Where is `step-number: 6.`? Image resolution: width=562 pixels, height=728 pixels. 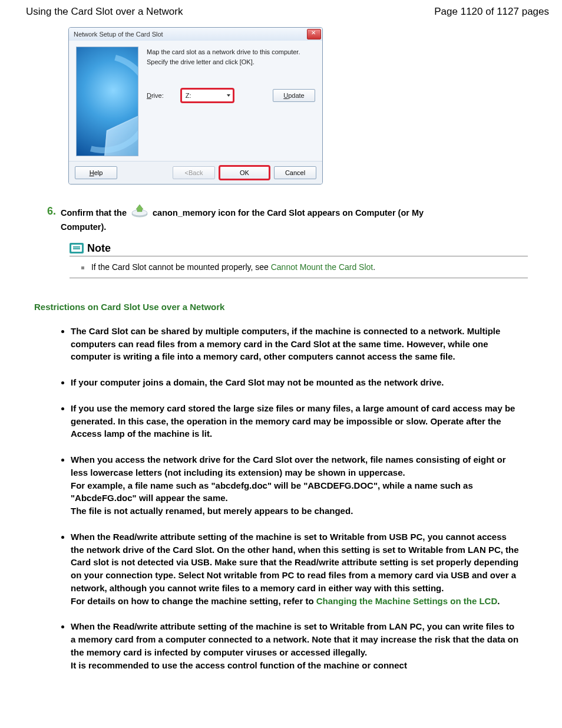 step-number: 6. is located at coordinates (52, 211).